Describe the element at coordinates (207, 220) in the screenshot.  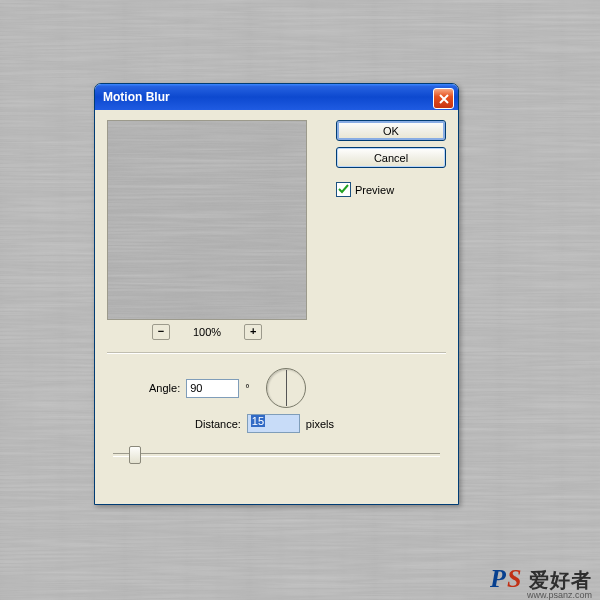
I see `preview-thumbnail` at that location.